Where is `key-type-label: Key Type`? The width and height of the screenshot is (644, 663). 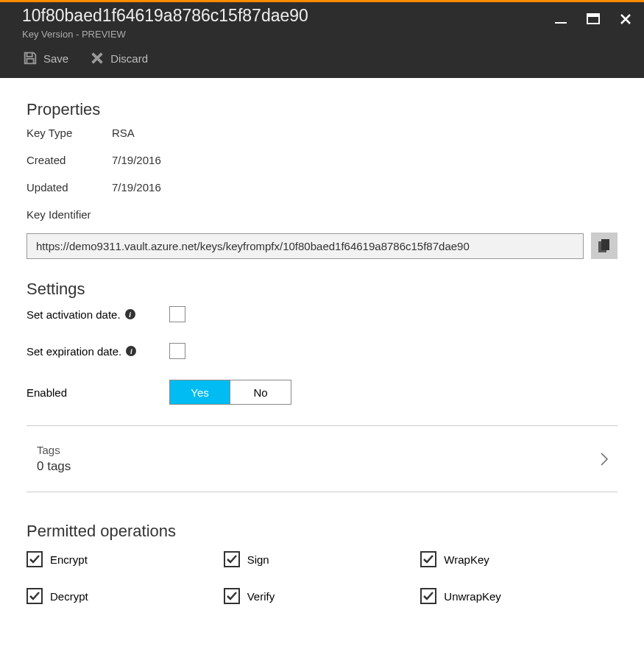 key-type-label: Key Type is located at coordinates (69, 132).